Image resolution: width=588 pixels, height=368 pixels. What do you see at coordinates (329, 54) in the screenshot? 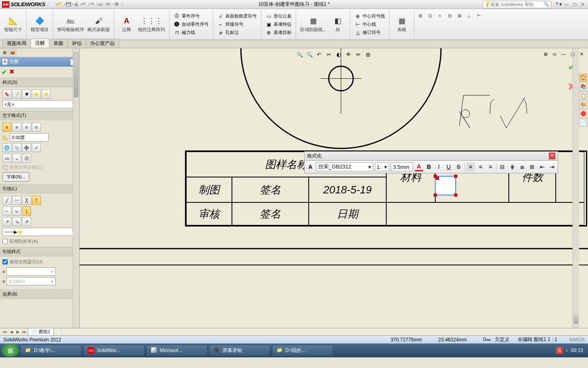
I see `section-view-icon: ✂` at bounding box center [329, 54].